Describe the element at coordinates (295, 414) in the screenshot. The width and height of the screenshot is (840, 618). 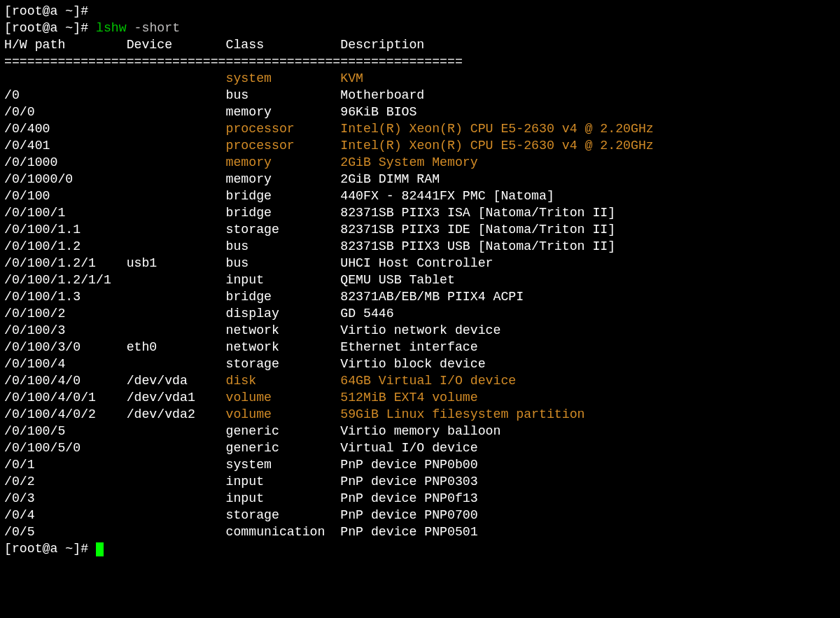
I see `lshw-row: /0/100/4/0/2 /dev/vda2 volume 59GiB Linu…` at that location.